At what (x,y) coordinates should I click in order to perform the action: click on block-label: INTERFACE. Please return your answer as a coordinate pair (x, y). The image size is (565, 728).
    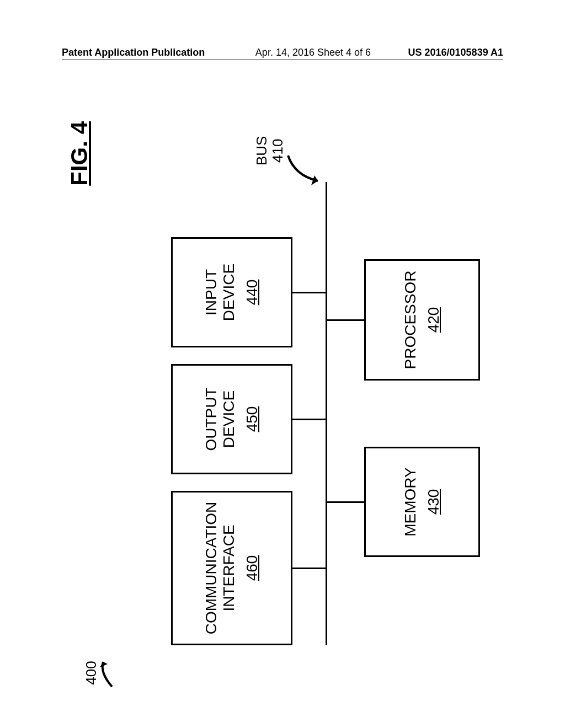
    Looking at the image, I should click on (229, 568).